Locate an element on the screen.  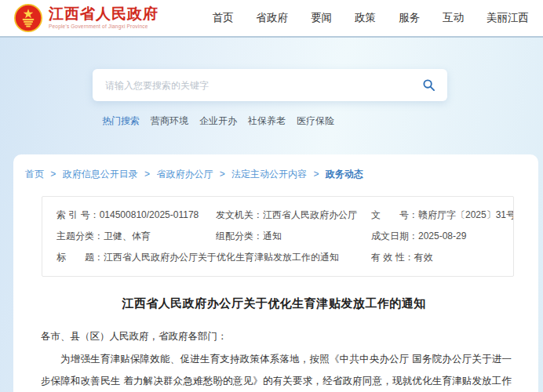
nav-item-provincial-gov: 省政府 is located at coordinates (273, 18).